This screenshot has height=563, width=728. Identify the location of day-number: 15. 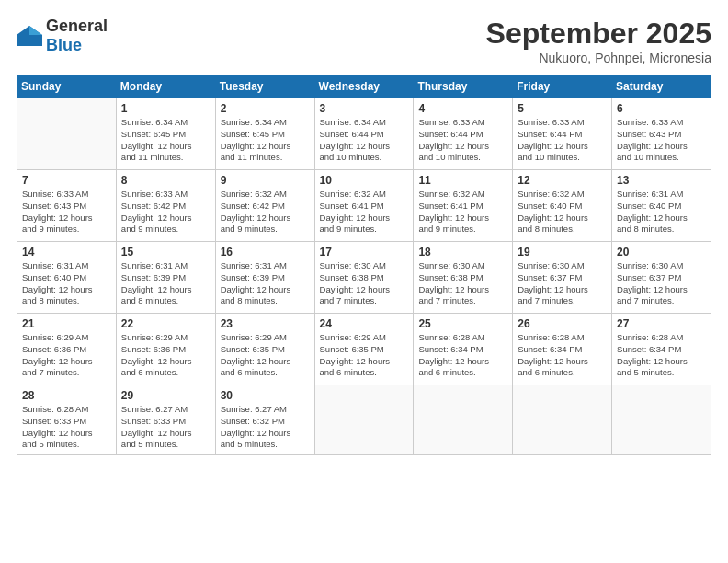
(165, 252).